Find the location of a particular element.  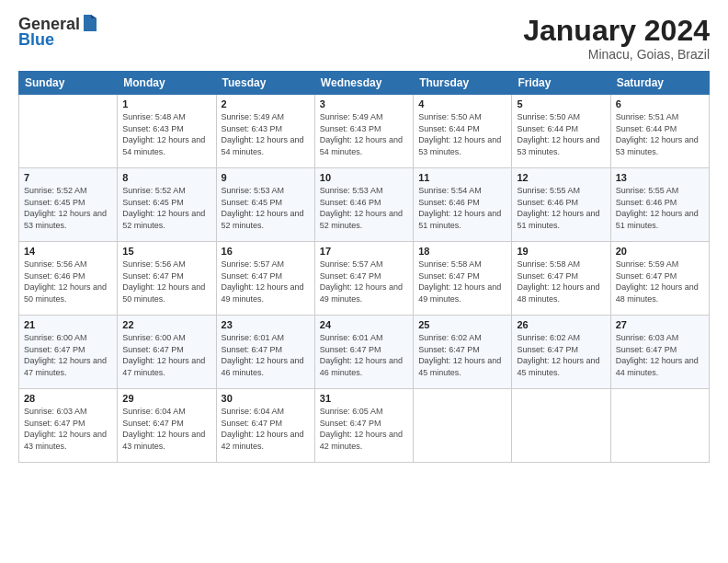

table-cell: 9Sunrise: 5:53 AMSunset: 6:45 PMDaylight… is located at coordinates (265, 205).